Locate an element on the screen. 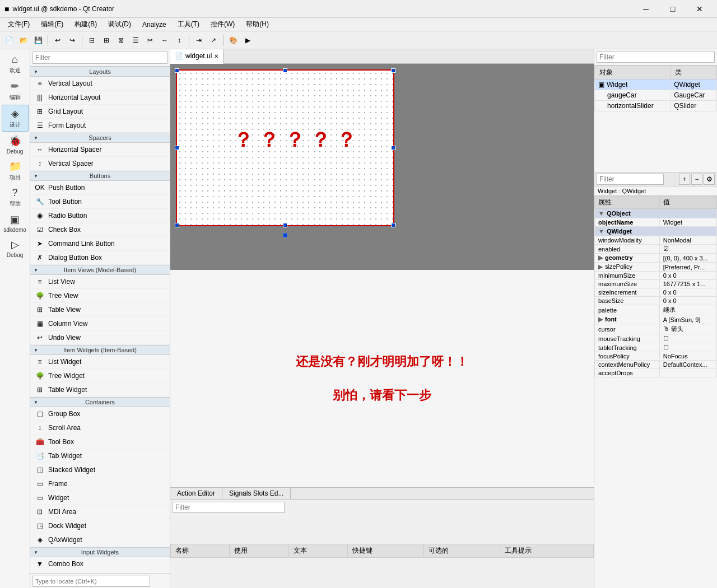 The image size is (717, 588). widget-category-buttons: Buttons is located at coordinates (100, 176).